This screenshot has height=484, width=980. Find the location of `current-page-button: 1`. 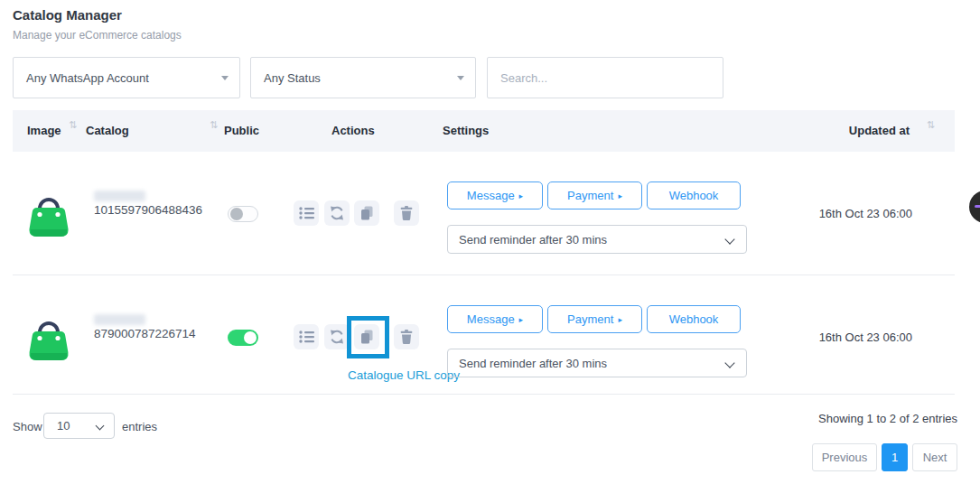

current-page-button: 1 is located at coordinates (894, 457).